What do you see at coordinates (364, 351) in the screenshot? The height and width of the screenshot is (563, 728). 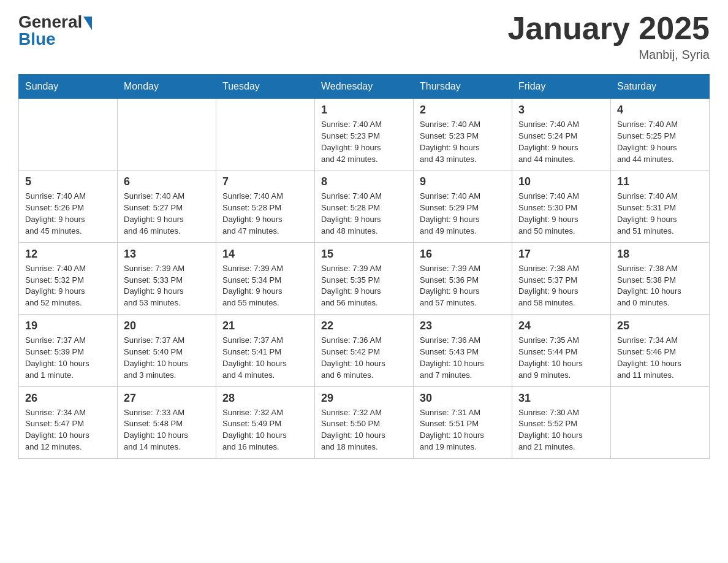 I see `day-cell-22: 22Sunrise: 7:36 AM Sunset: 5:42 PM Dayli…` at bounding box center [364, 351].